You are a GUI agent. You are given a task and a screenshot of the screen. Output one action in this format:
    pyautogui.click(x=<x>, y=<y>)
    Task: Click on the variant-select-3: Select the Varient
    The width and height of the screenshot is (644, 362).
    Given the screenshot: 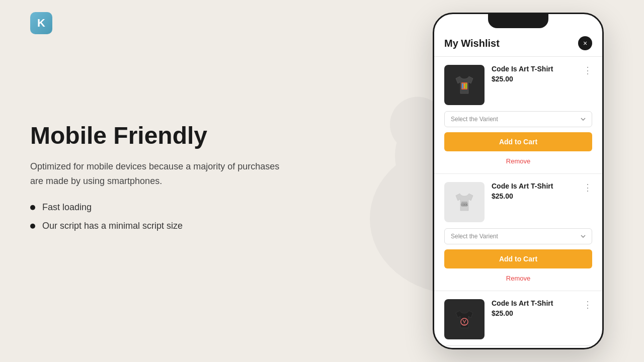 What is the action you would take?
    pyautogui.click(x=518, y=347)
    